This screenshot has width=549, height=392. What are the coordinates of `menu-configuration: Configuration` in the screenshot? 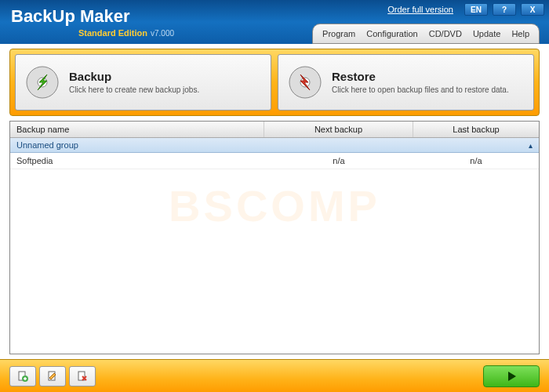 It's located at (392, 34).